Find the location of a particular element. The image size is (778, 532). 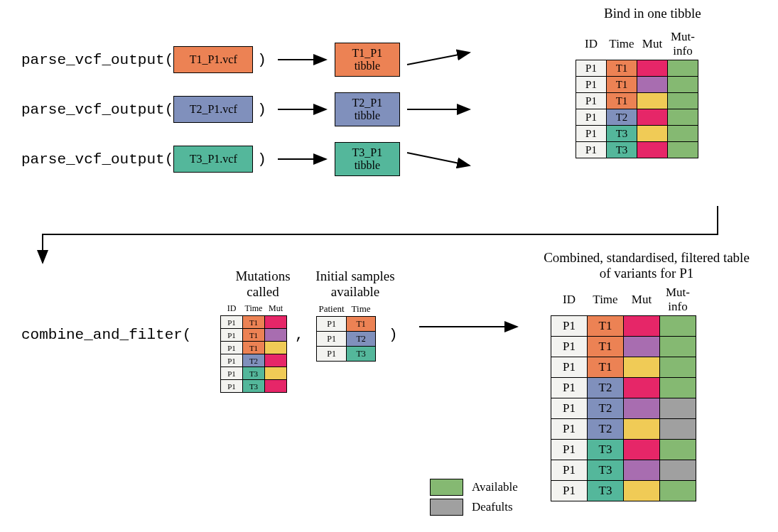

legend-available: Available is located at coordinates (474, 487).